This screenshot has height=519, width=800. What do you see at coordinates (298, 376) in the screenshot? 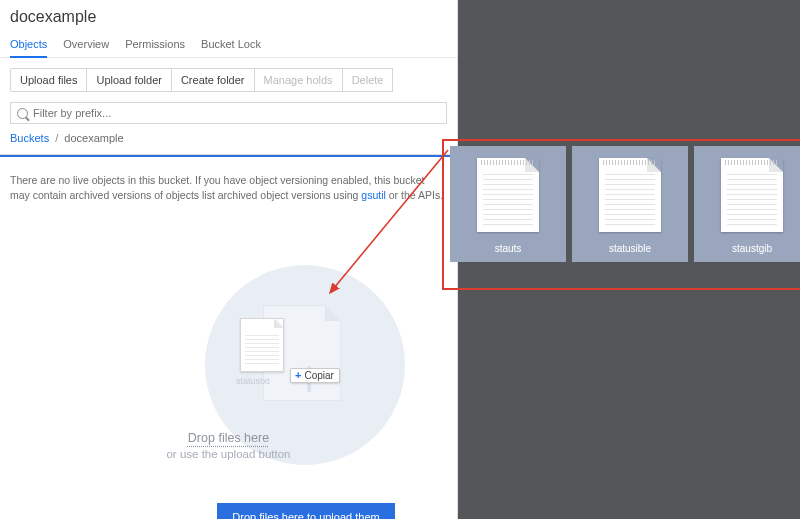
I see `copy-plus-icon: +` at bounding box center [298, 376].